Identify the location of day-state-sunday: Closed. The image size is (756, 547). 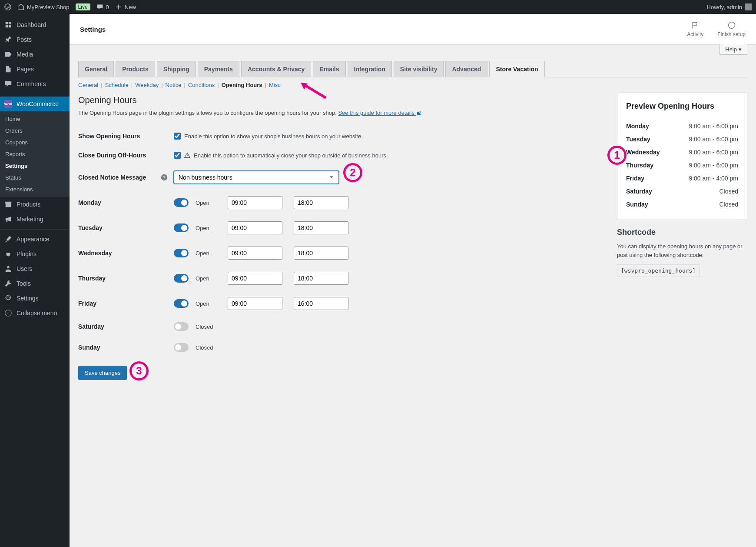
(206, 348).